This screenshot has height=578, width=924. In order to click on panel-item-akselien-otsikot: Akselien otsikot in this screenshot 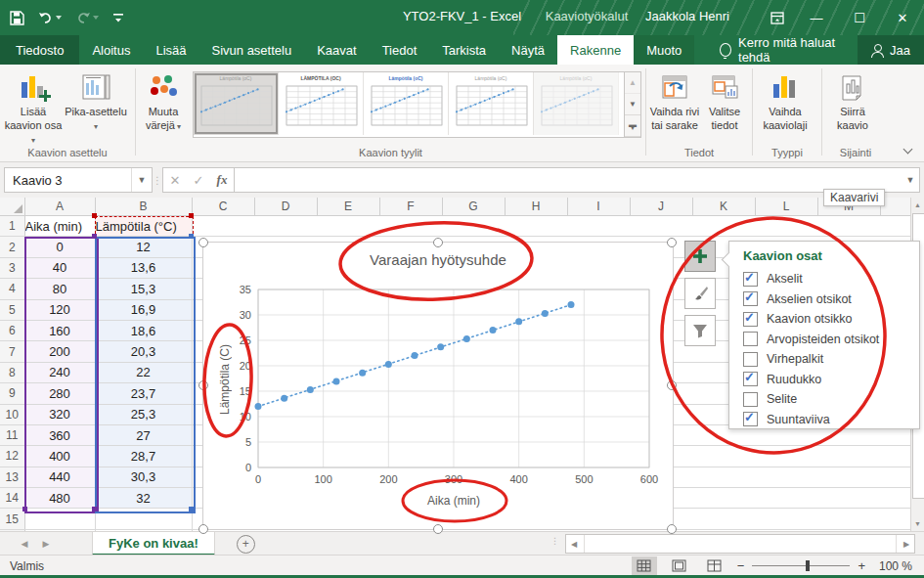, I will do `click(831, 299)`.